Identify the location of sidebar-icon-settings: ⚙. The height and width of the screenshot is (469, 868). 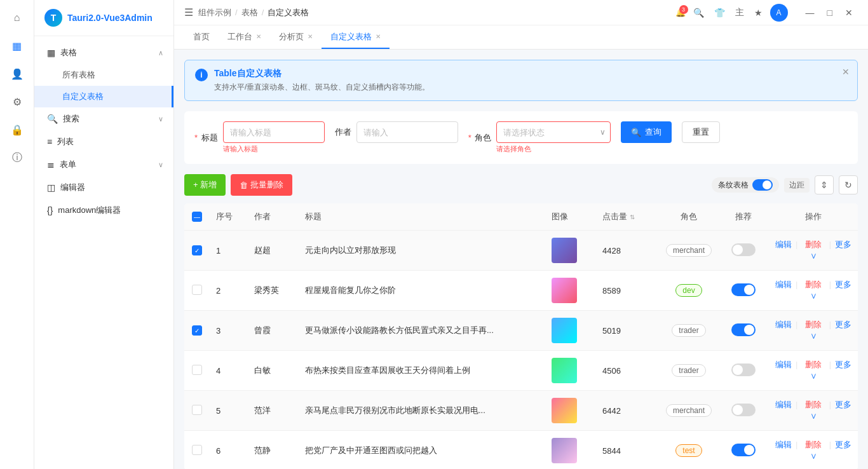
(17, 102).